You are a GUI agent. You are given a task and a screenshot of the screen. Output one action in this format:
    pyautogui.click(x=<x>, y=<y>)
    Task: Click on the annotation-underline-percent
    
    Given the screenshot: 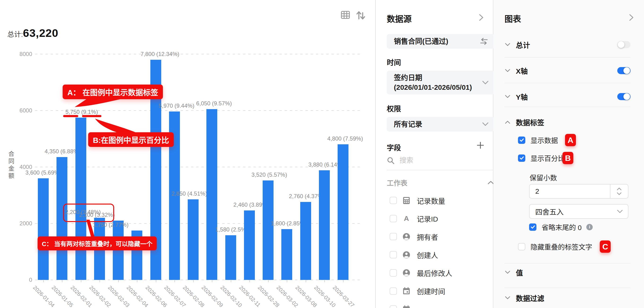 What is the action you would take?
    pyautogui.click(x=92, y=116)
    